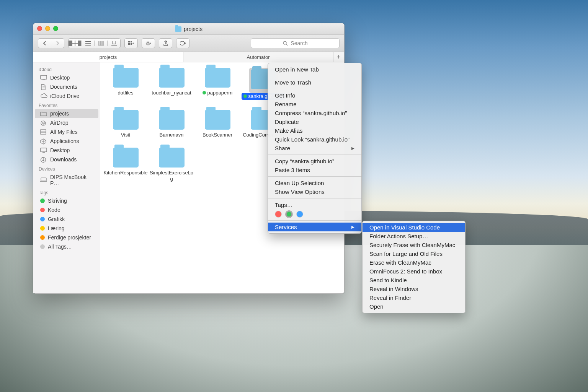 Image resolution: width=588 pixels, height=392 pixels. Describe the element at coordinates (44, 96) in the screenshot. I see `cloud-icon` at that location.